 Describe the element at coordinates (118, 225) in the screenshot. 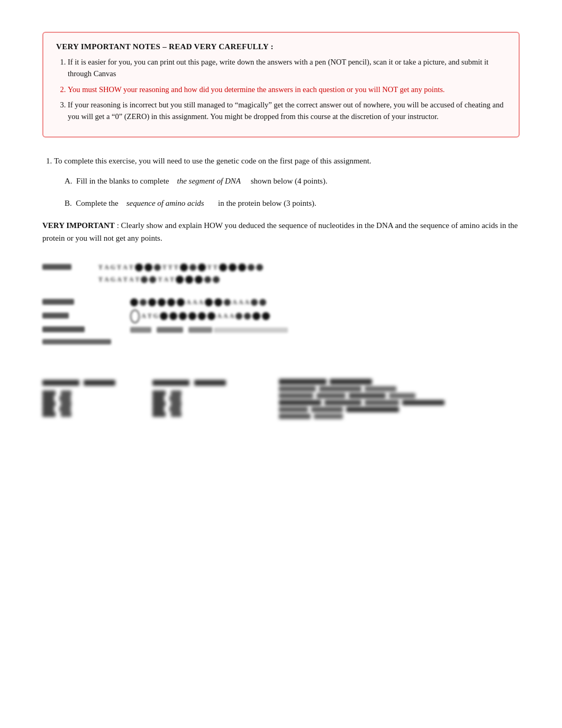

I see `very-important-colon: :` at that location.